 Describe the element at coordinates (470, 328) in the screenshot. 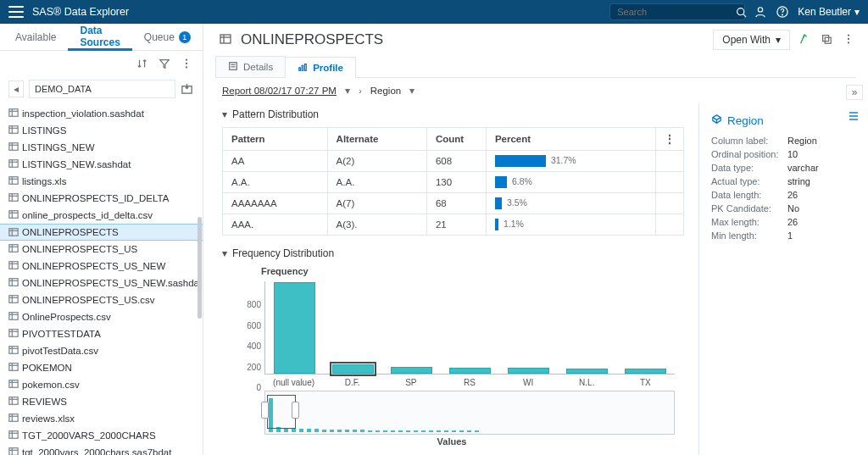

I see `bar-chart` at that location.